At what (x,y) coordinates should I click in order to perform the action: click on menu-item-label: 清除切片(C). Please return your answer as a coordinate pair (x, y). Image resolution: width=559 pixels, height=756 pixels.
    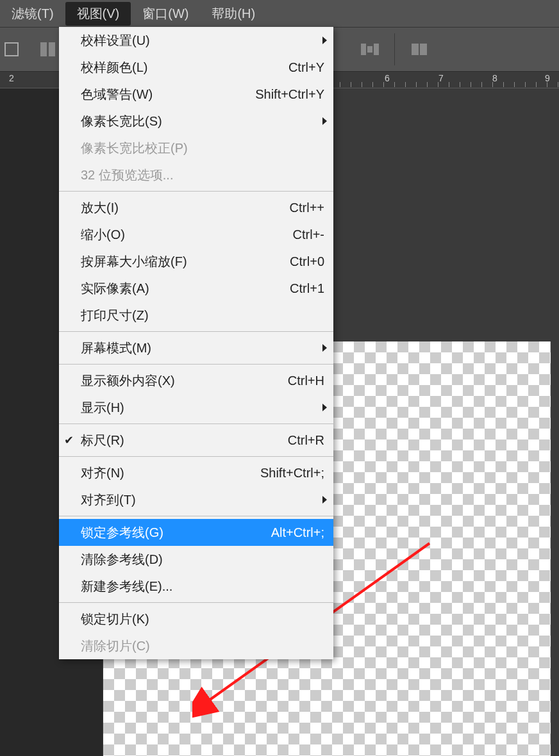
    Looking at the image, I should click on (203, 646).